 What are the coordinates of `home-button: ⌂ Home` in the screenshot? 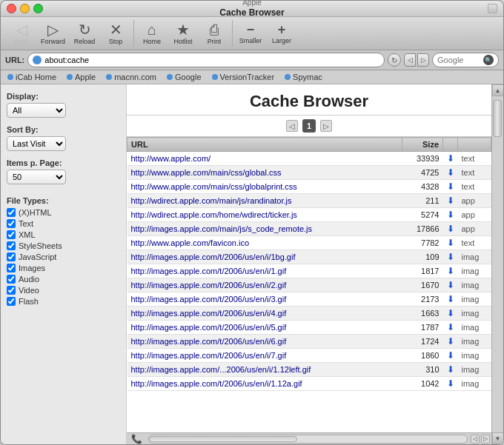 It's located at (152, 34).